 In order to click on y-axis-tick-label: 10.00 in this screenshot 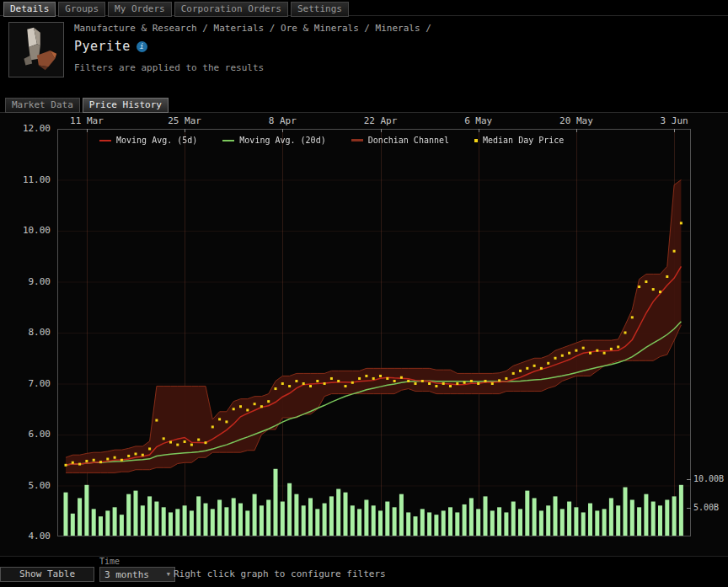, I will do `click(25, 231)`.